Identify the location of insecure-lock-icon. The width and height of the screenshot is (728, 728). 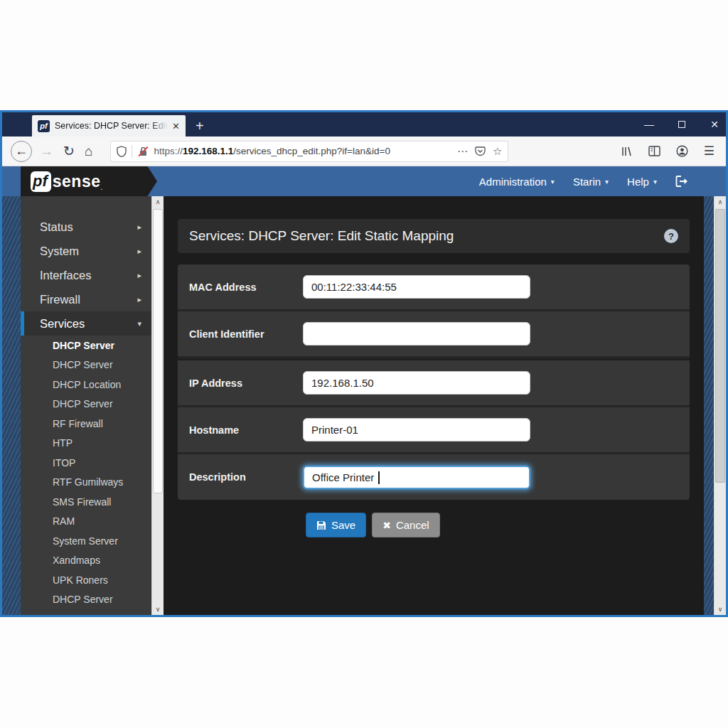
(144, 151).